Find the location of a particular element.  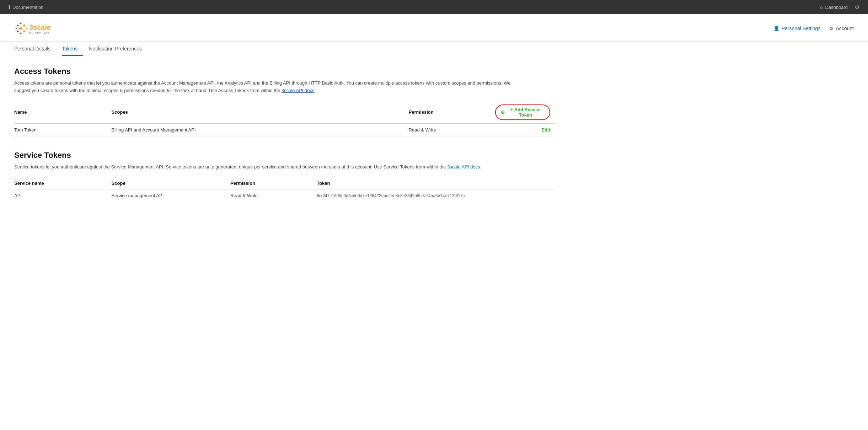

topbar-right: ⌂ Dashboard ⚙ is located at coordinates (840, 7).